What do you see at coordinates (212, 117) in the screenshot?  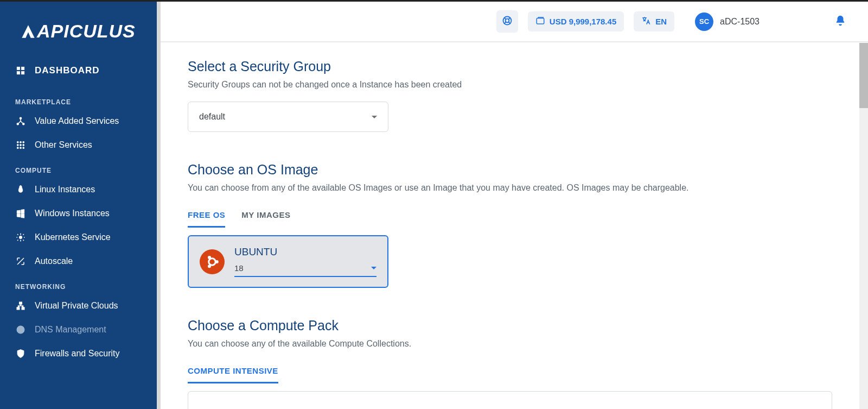 I see `security-group-value: default` at bounding box center [212, 117].